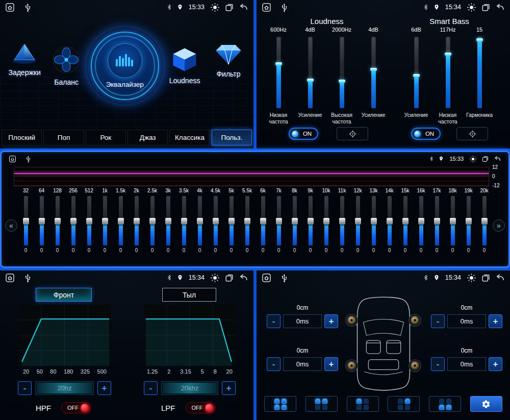  What do you see at coordinates (499, 226) in the screenshot?
I see `eq-next-arrow: »` at bounding box center [499, 226].